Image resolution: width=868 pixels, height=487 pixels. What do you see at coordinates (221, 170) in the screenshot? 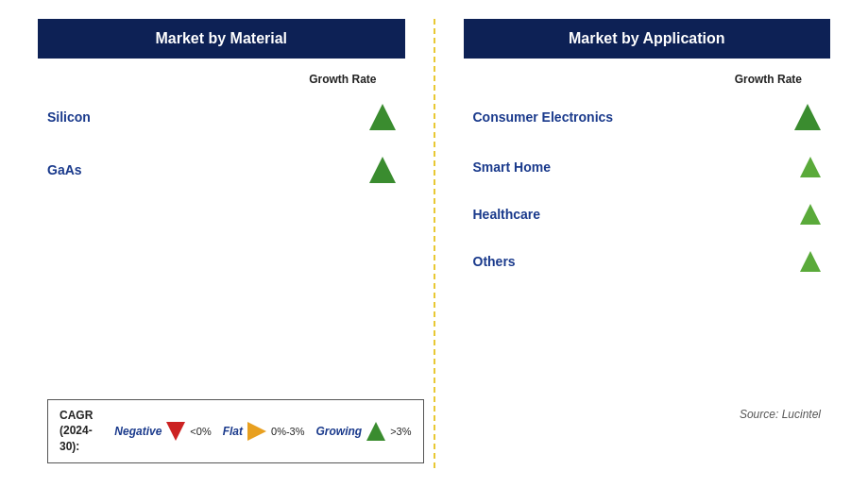
I see `list-item: GaAs` at bounding box center [221, 170].